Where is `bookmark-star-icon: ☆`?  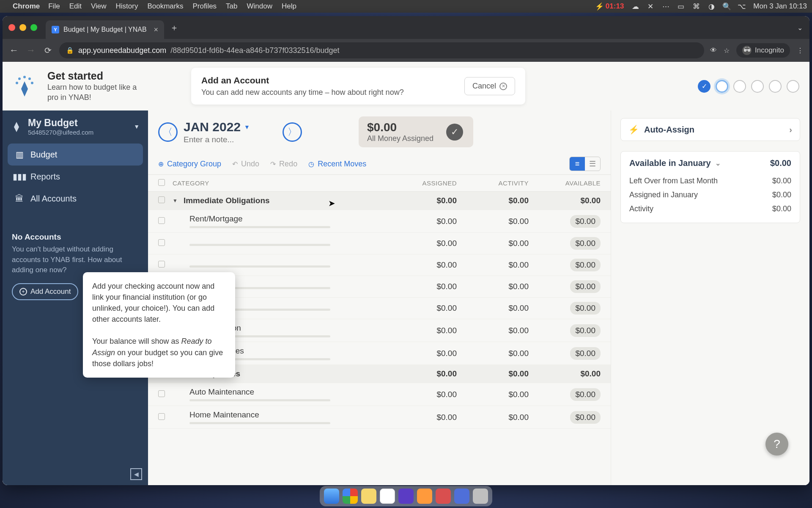
bookmark-star-icon: ☆ is located at coordinates (727, 51).